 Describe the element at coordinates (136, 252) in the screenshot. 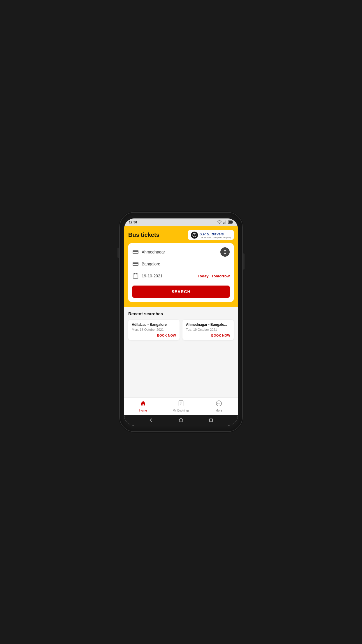

I see `from-bus-icon` at that location.